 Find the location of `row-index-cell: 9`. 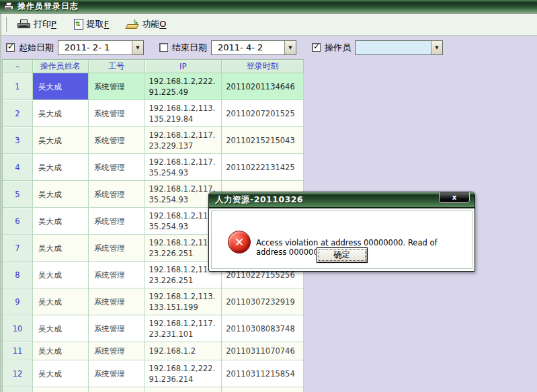

row-index-cell: 9 is located at coordinates (17, 302).